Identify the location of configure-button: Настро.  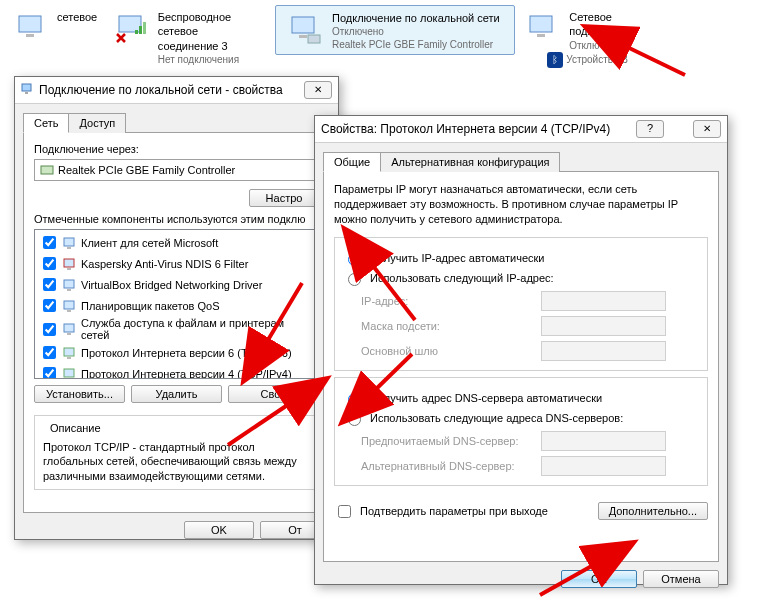
(284, 198).